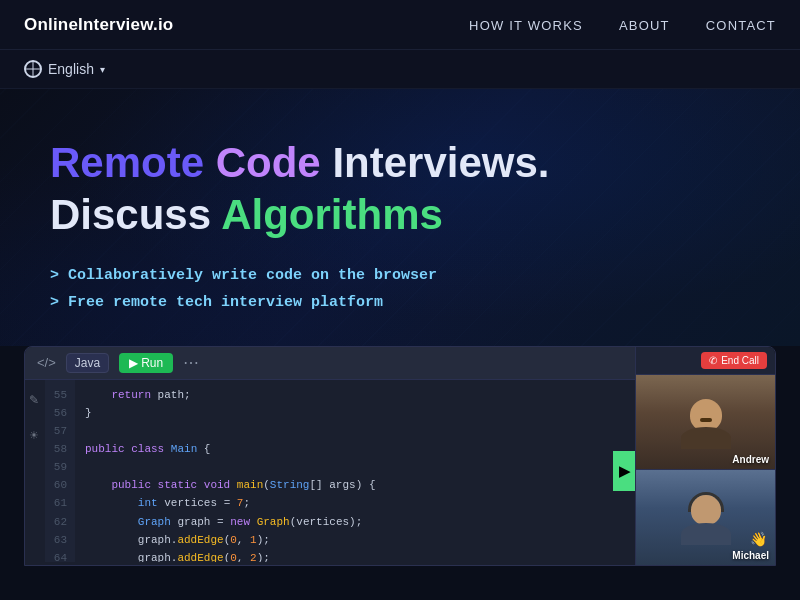 This screenshot has width=800, height=600. Describe the element at coordinates (741, 26) in the screenshot. I see `nav-link-contact: CONTACT` at that location.